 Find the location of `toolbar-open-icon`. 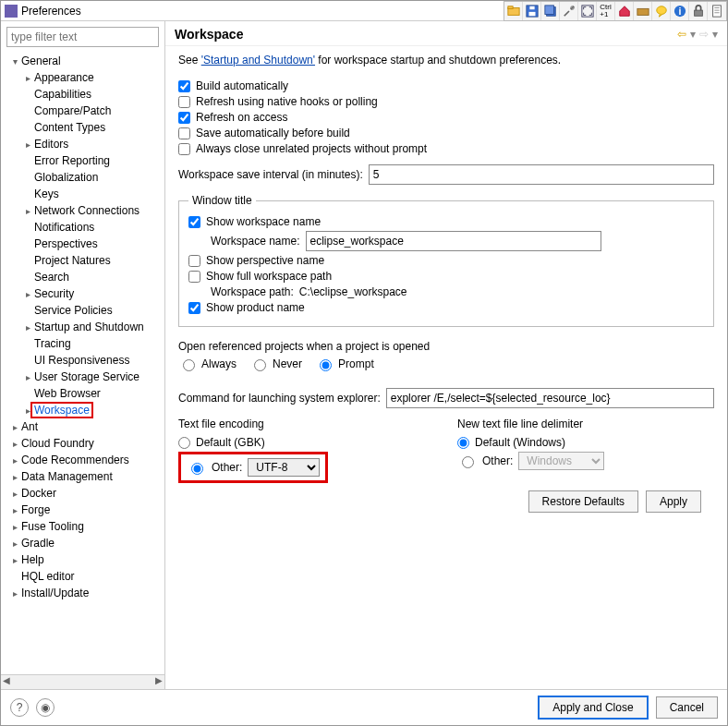

toolbar-open-icon is located at coordinates (514, 11).